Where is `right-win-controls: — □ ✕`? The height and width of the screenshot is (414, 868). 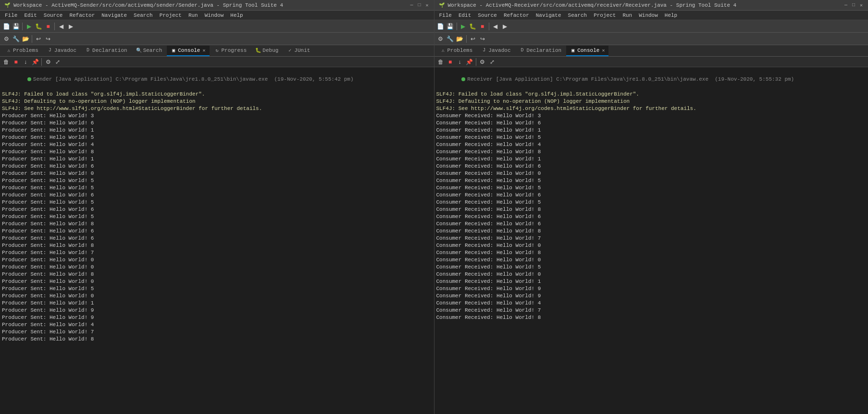 right-win-controls: — □ ✕ is located at coordinates (854, 5).